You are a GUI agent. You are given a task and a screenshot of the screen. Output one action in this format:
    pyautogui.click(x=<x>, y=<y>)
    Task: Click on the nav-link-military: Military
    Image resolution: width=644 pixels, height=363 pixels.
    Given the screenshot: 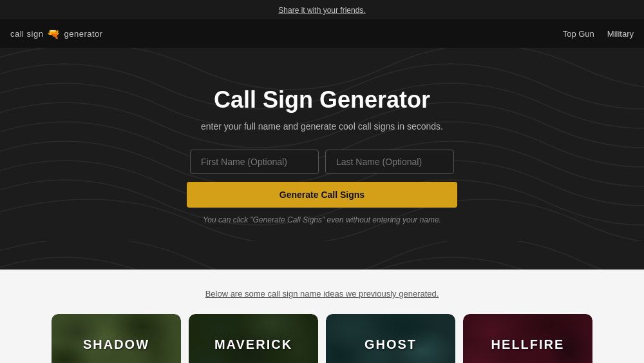 What is the action you would take?
    pyautogui.click(x=621, y=34)
    